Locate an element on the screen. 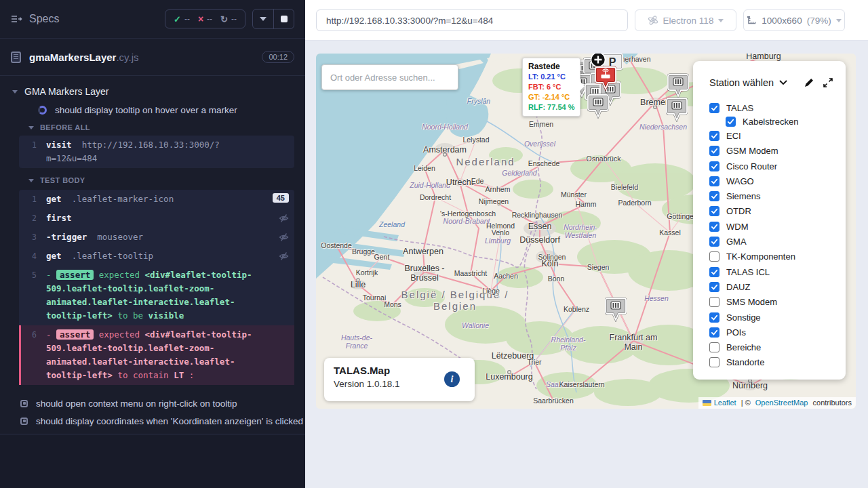 This screenshot has width=868, height=488. attribution-suffix: contributors is located at coordinates (831, 403).